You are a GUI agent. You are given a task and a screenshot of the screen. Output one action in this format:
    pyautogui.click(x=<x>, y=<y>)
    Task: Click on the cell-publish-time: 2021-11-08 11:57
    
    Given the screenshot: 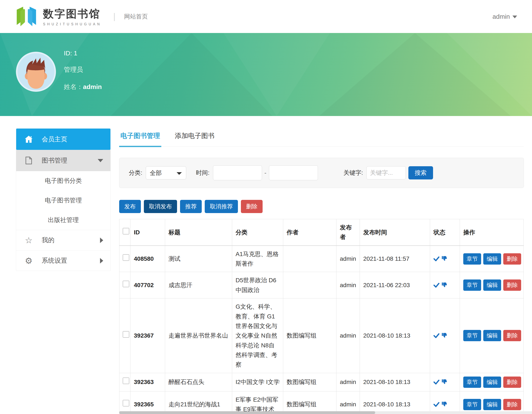 What is the action you would take?
    pyautogui.click(x=395, y=259)
    